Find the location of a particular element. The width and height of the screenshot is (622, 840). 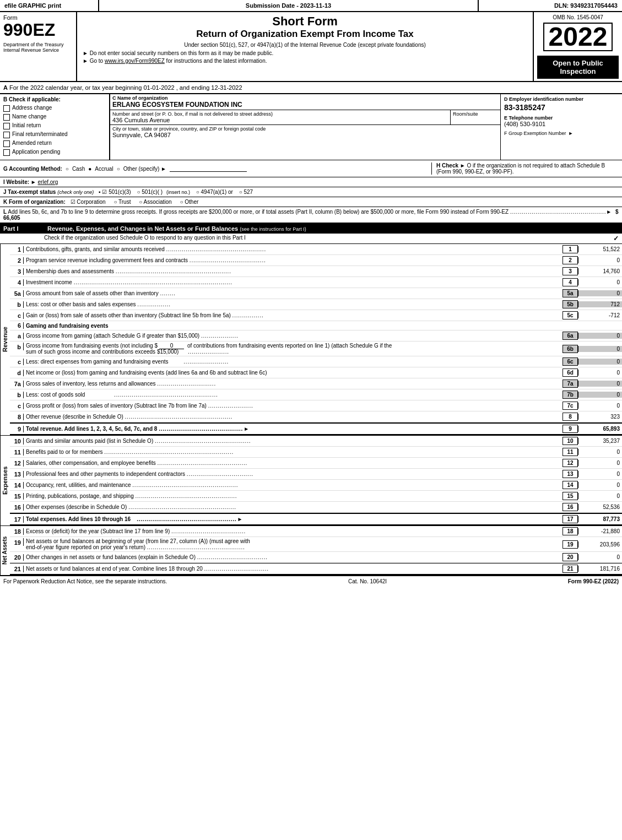

revenue-label: Revenue is located at coordinates (5, 339).